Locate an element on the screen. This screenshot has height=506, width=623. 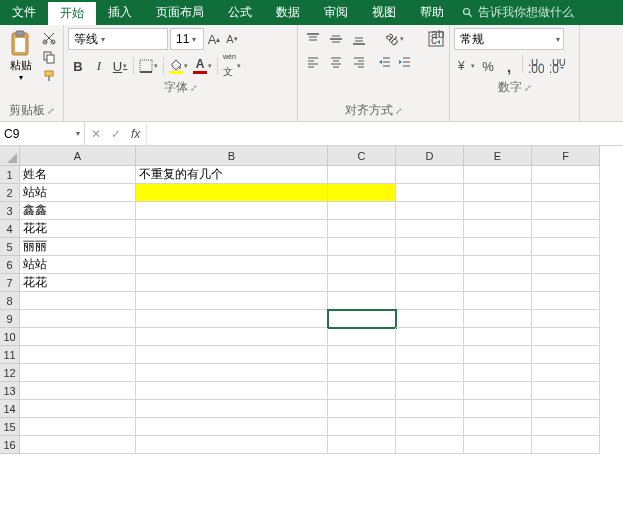
cell-E3 is located at coordinates (498, 211).